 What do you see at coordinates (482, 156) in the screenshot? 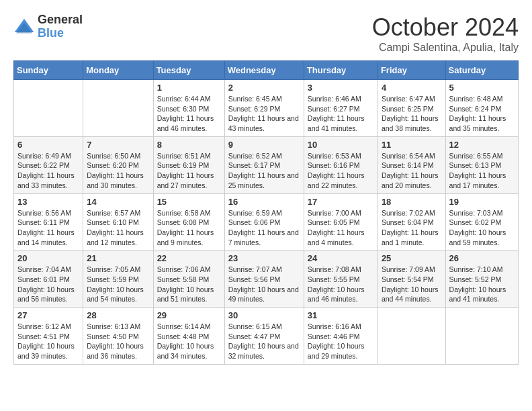
I see `cell-info: Sunrise: 6:55 AM` at bounding box center [482, 156].